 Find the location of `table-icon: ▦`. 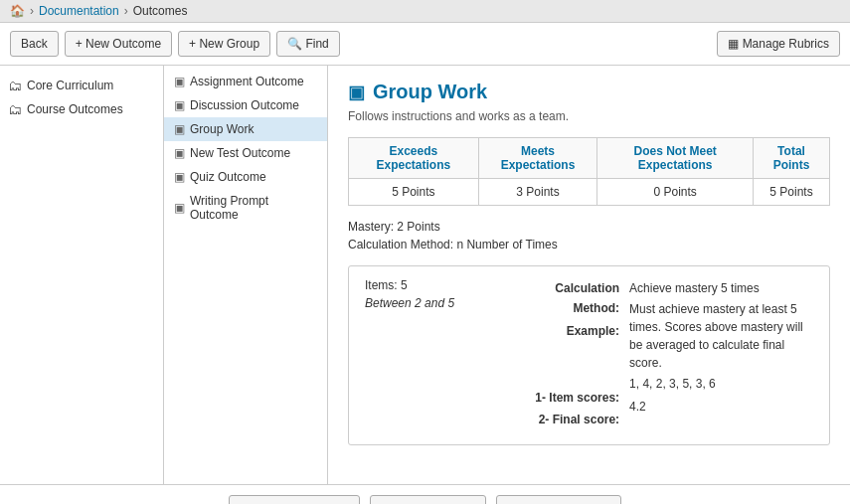

table-icon: ▦ is located at coordinates (734, 44).